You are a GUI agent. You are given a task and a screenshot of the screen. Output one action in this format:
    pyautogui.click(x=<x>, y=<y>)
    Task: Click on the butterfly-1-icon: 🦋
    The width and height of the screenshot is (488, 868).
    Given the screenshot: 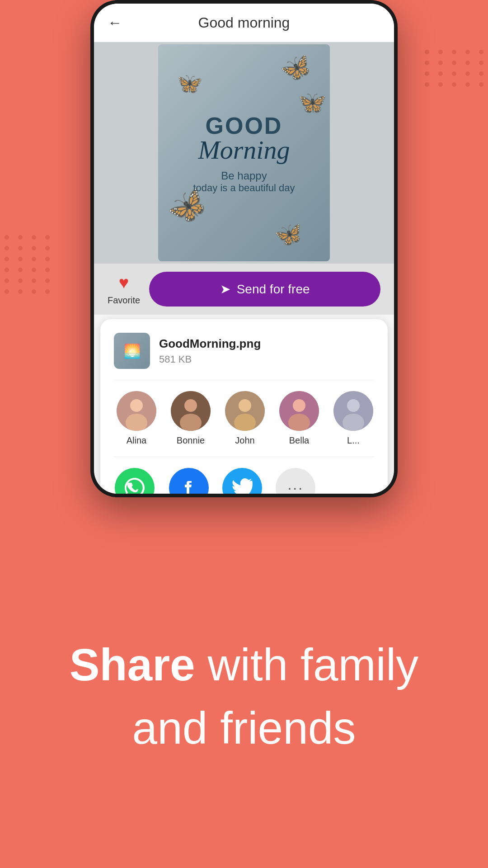 What is the action you would take?
    pyautogui.click(x=296, y=68)
    